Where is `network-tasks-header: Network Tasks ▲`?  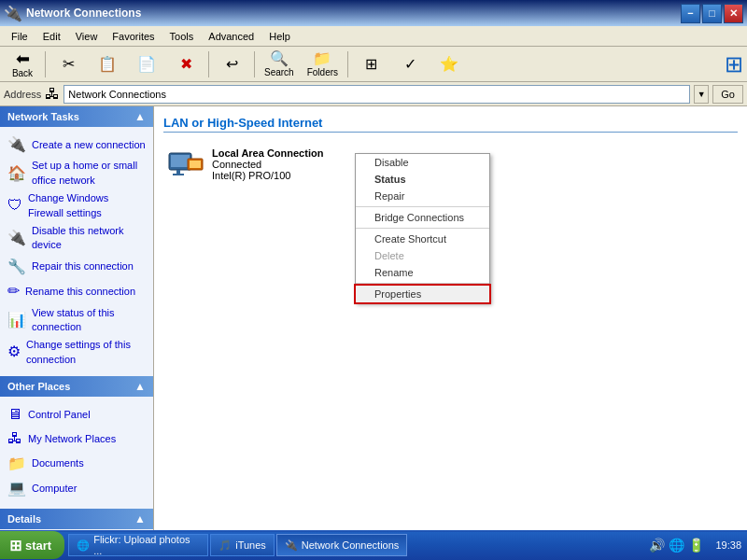 network-tasks-header: Network Tasks ▲ is located at coordinates (77, 117).